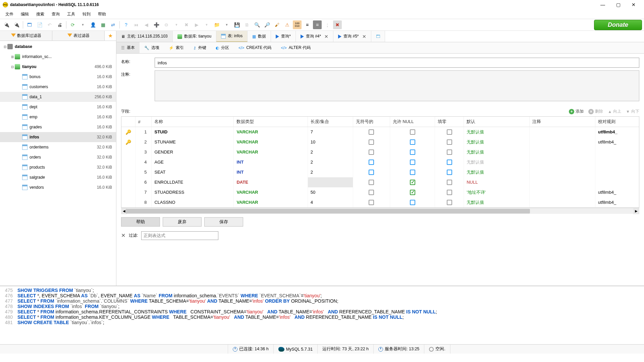  What do you see at coordinates (267, 25) in the screenshot?
I see `tool-zoom2-icon: 🔎` at bounding box center [267, 25].